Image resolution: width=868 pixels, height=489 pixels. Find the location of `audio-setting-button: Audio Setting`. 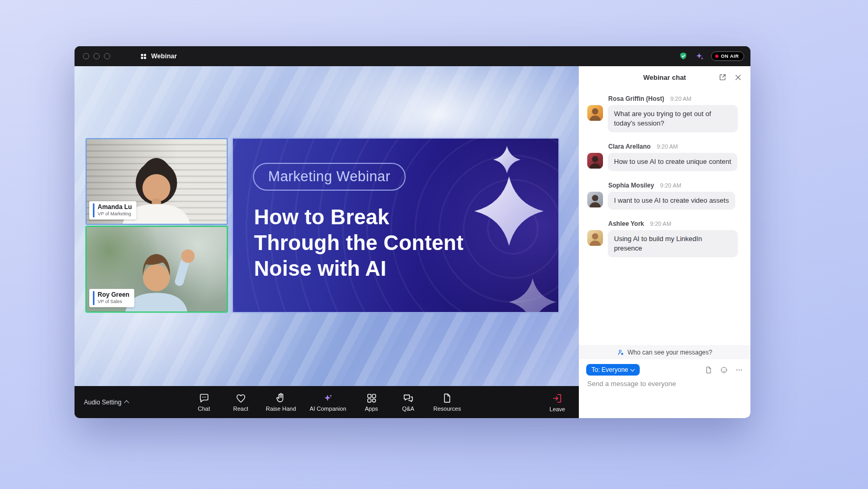

audio-setting-button: Audio Setting is located at coordinates (107, 402).